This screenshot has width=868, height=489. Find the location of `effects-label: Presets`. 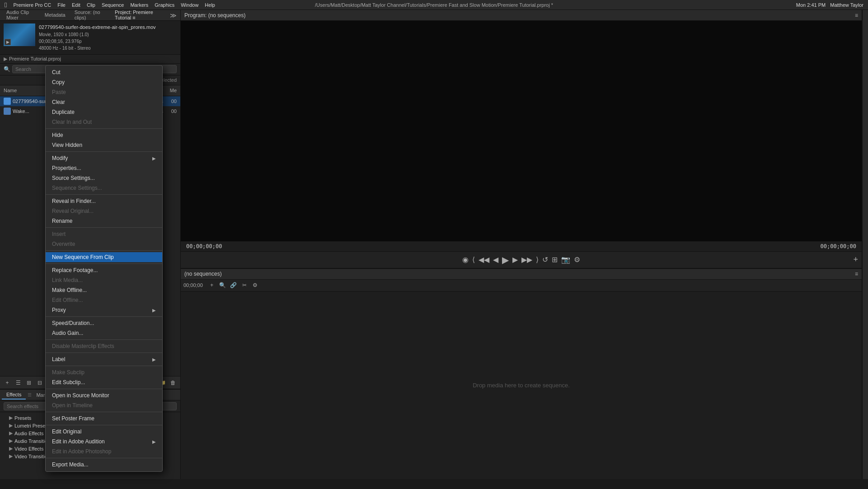

effects-label: Presets is located at coordinates (23, 418).